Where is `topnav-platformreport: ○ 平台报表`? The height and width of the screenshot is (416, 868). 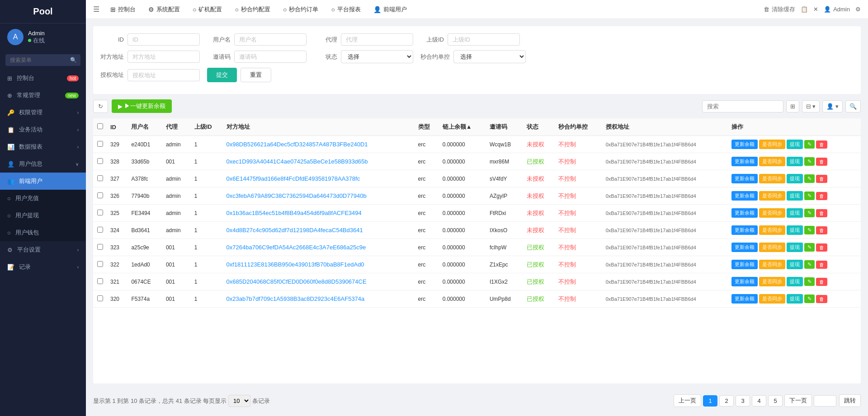 topnav-platformreport: ○ 平台报表 is located at coordinates (345, 9).